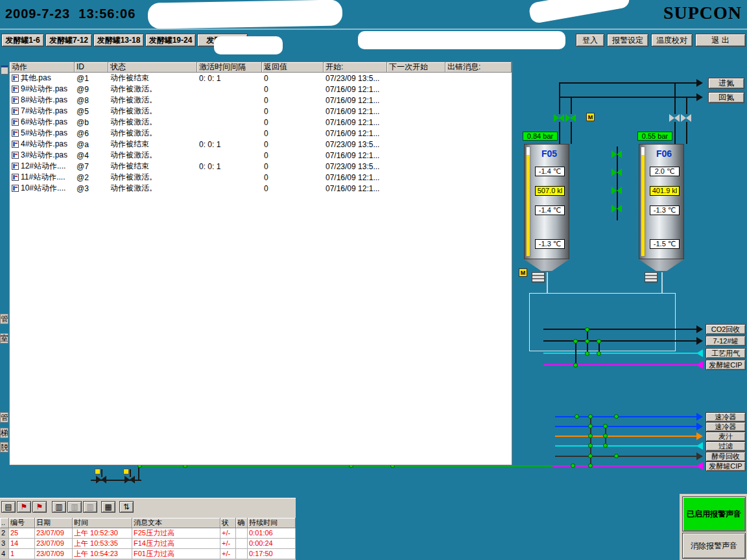 The image size is (747, 560). Describe the element at coordinates (726, 97) in the screenshot. I see `nitrogen-out-button: 回氮` at that location.